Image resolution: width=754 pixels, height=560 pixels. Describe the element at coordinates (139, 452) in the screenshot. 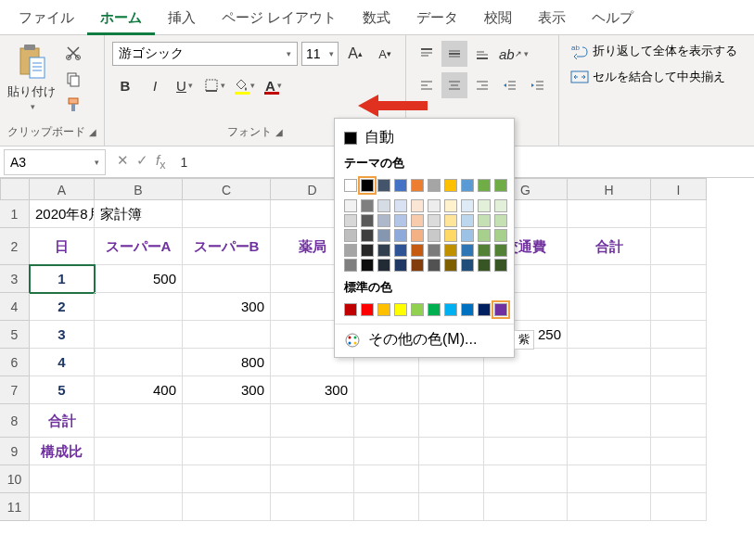

I see `cell-B9` at that location.